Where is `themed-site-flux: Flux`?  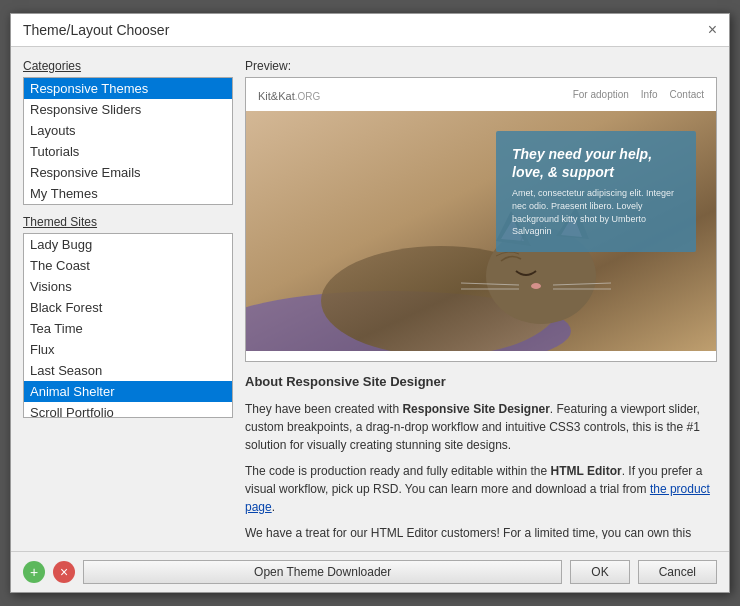
themed-site-flux: Flux is located at coordinates (128, 350).